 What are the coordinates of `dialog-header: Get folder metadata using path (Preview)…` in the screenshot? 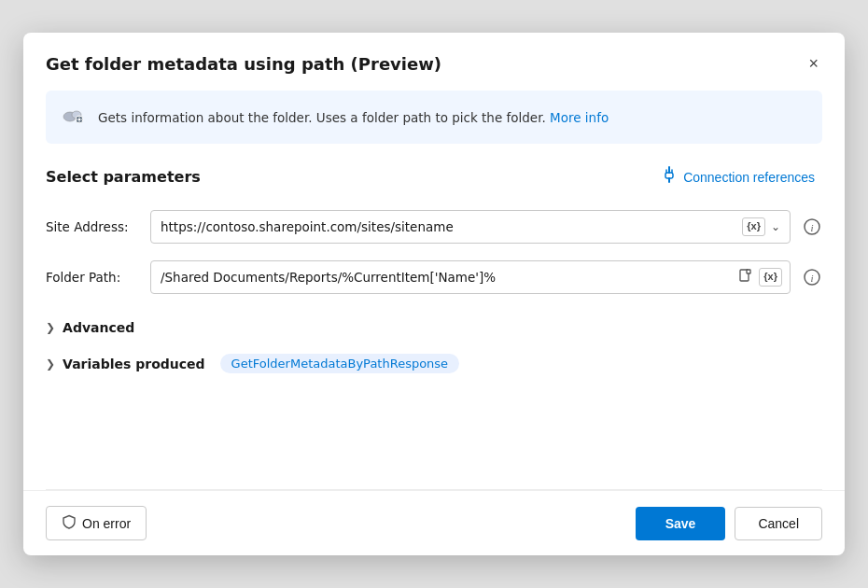 It's located at (434, 62).